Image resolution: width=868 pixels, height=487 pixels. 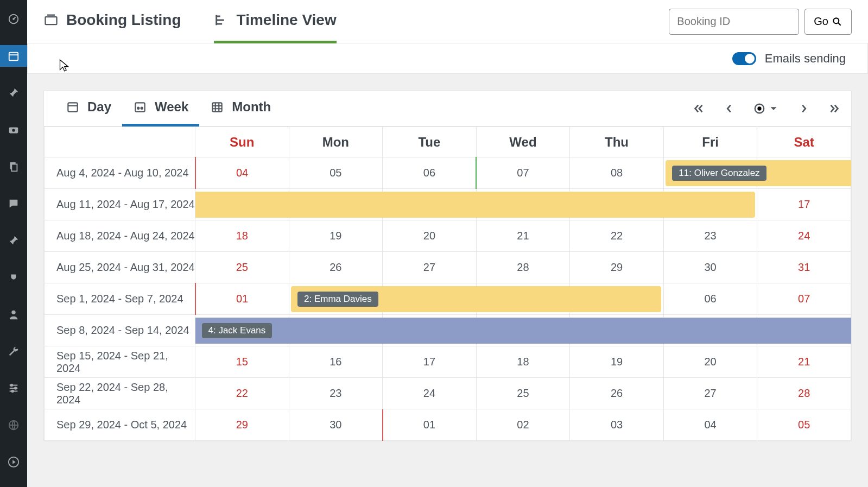 What do you see at coordinates (99, 107) in the screenshot?
I see `view-tab-label: Day` at bounding box center [99, 107].